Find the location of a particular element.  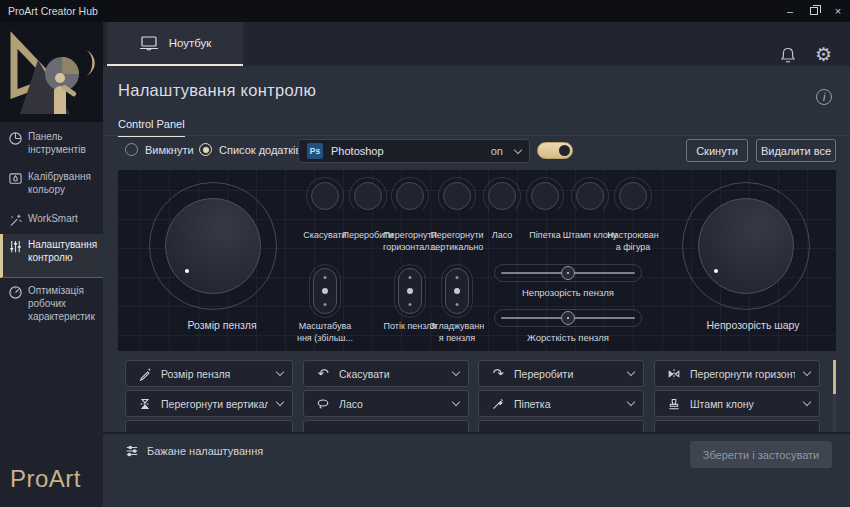

mapping-label: Скасувати is located at coordinates (392, 374).